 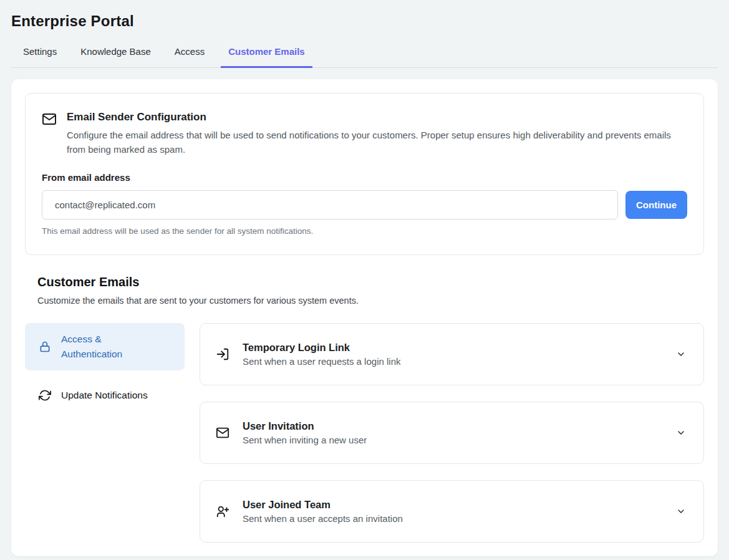 I want to click on sidebar-item-update-notifications: Update Notifications, so click(x=105, y=395).